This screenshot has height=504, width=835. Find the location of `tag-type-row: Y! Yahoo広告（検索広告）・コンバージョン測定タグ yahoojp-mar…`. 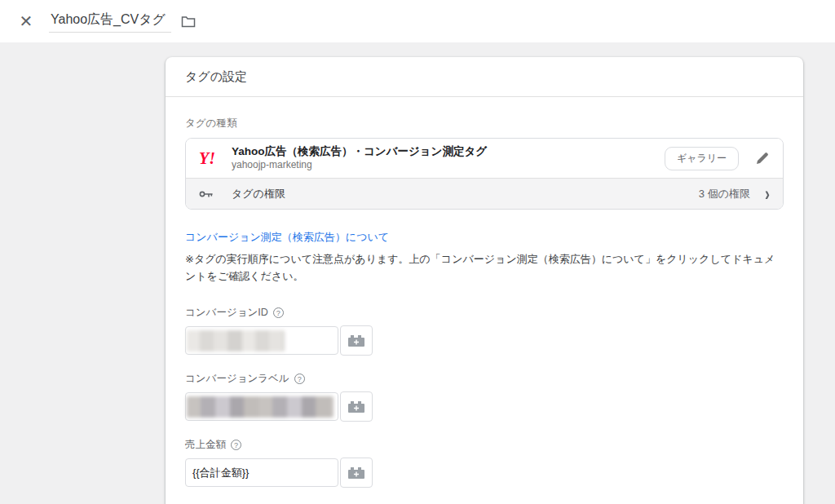

tag-type-row: Y! Yahoo広告（検索広告）・コンバージョン測定タグ yahoojp-mar… is located at coordinates (484, 158).